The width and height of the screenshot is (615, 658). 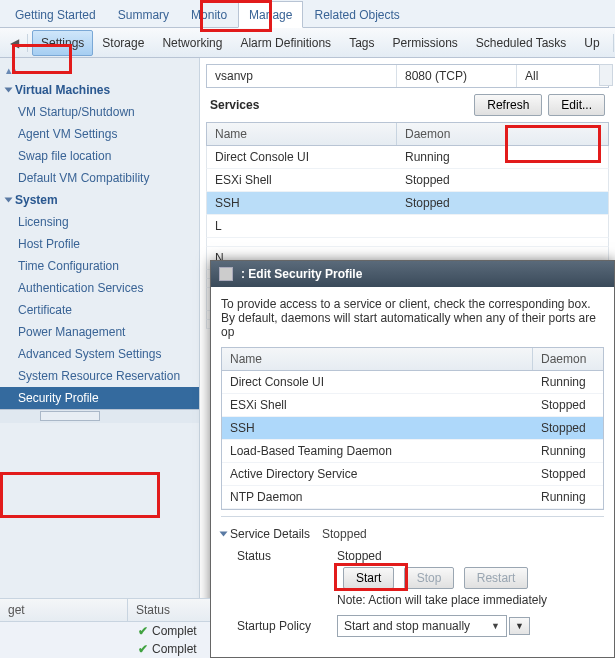 I want to click on sidebar-item-power-mgmt: Power Management, so click(x=100, y=332).